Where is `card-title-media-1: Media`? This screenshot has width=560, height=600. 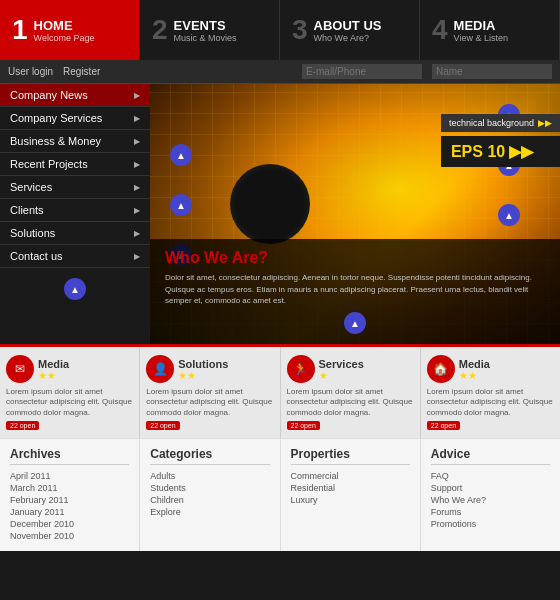 card-title-media-1: Media is located at coordinates (54, 364).